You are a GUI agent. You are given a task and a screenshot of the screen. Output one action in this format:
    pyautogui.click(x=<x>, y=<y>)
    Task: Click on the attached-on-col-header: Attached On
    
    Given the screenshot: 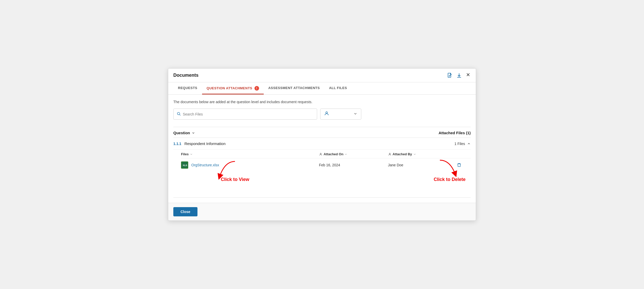 What is the action you would take?
    pyautogui.click(x=353, y=154)
    